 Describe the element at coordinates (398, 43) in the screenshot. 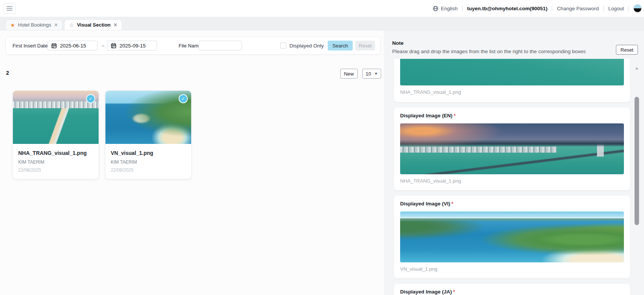

I see `note-title: Note` at that location.